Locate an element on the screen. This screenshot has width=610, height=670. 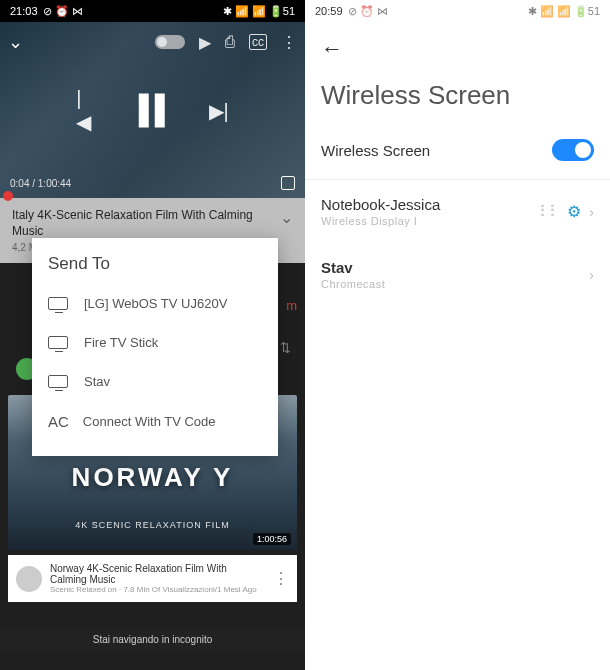
player-top-bar: ⌄ ▶ ⎙ cc ⋮ is located at coordinates (152, 42).